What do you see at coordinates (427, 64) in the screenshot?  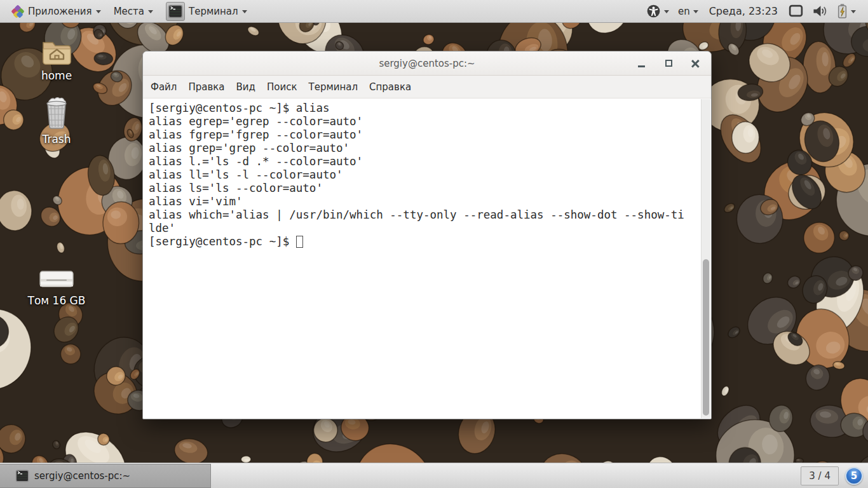 I see `window-titlebar: sergiy@centos-pc:~` at bounding box center [427, 64].